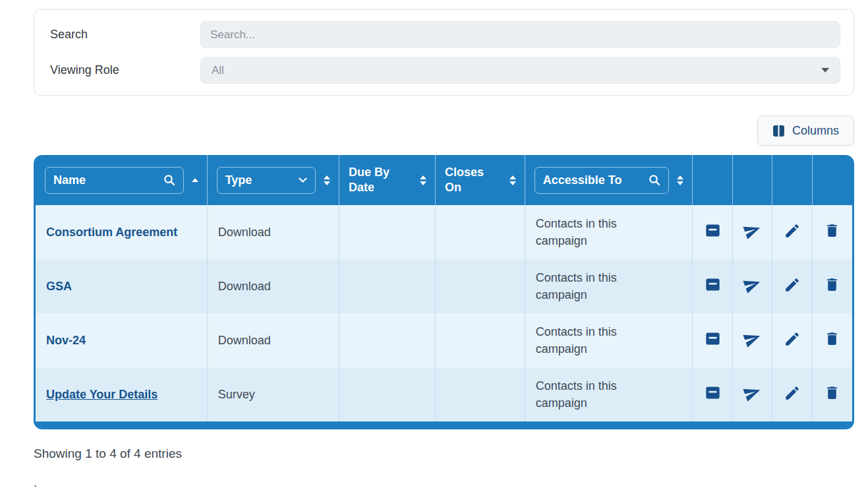  I want to click on row-name: Nov-24, so click(121, 340).